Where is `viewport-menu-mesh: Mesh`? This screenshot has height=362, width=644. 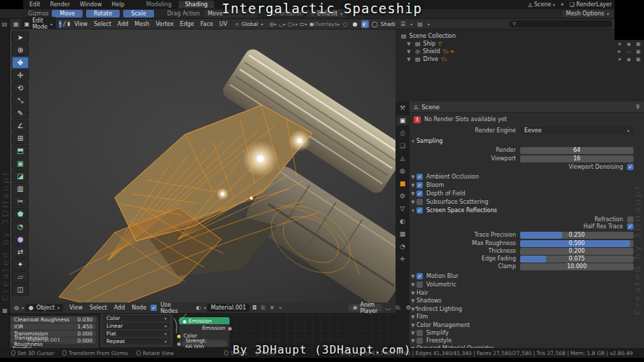 viewport-menu-mesh: Mesh is located at coordinates (141, 24).